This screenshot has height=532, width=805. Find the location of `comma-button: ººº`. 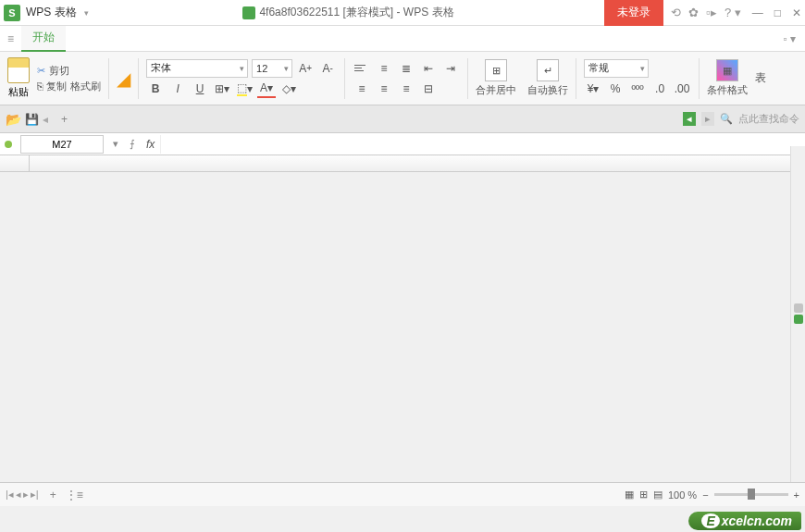

comma-button: ººº is located at coordinates (638, 89).